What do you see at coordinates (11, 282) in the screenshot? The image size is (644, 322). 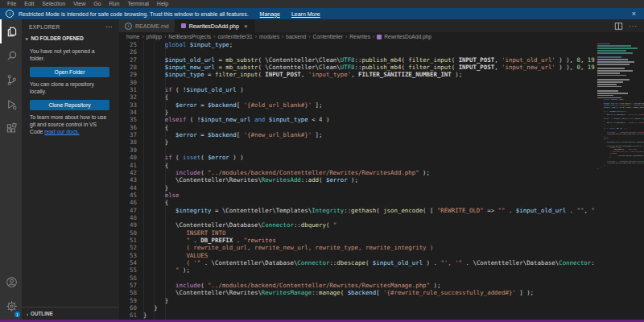 I see `account-button` at bounding box center [11, 282].